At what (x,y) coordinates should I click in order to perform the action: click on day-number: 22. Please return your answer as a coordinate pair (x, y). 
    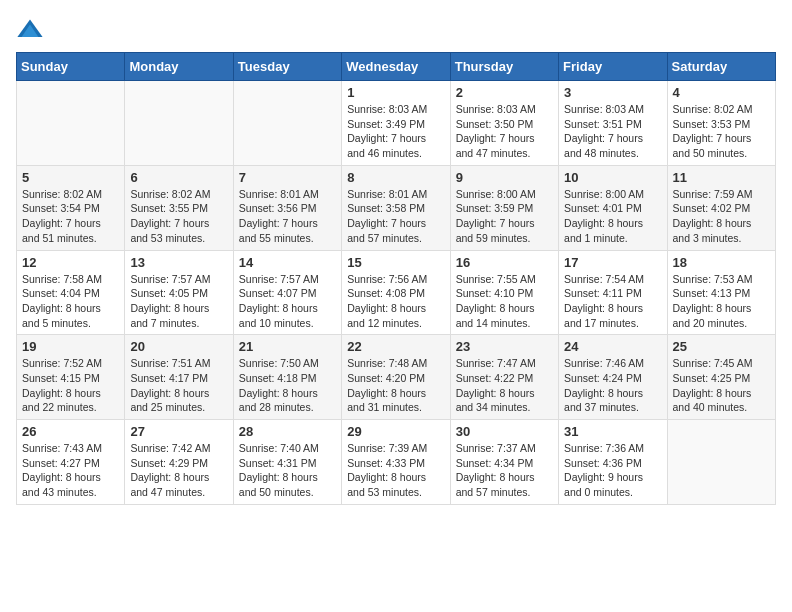
    Looking at the image, I should click on (396, 346).